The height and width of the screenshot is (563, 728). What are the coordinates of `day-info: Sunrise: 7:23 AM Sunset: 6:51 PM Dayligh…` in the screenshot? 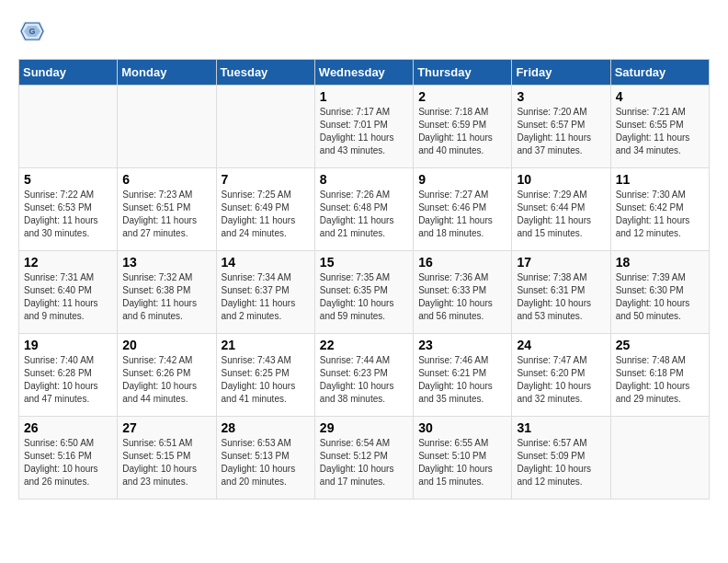 It's located at (166, 214).